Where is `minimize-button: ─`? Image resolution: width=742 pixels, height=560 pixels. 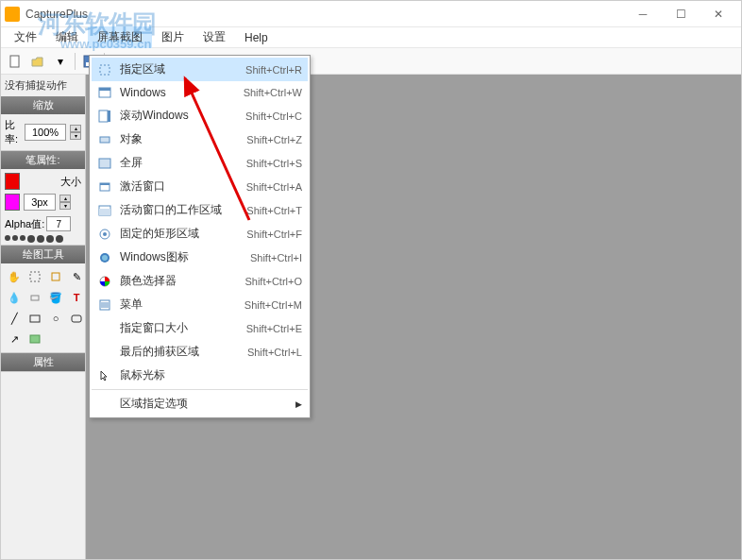
minimize-button: ─ is located at coordinates (643, 14).